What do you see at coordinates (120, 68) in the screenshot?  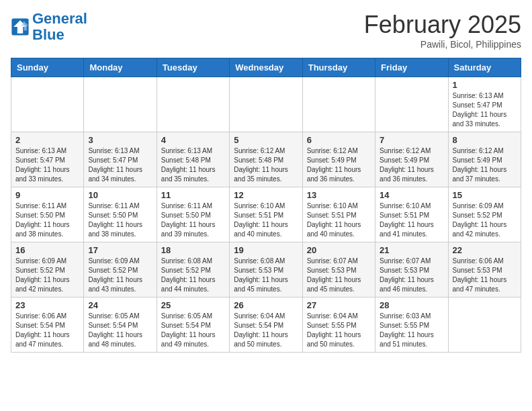 I see `weekday-header: Monday` at bounding box center [120, 68].